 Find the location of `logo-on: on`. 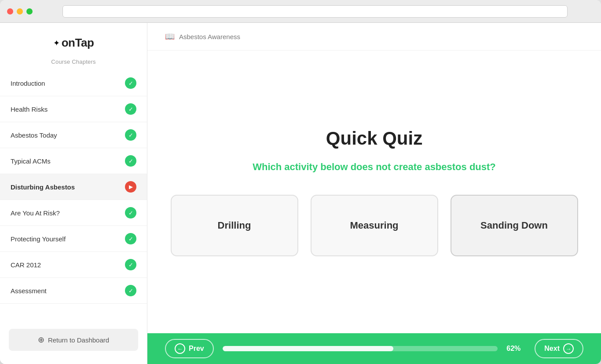

logo-on: on is located at coordinates (69, 43).